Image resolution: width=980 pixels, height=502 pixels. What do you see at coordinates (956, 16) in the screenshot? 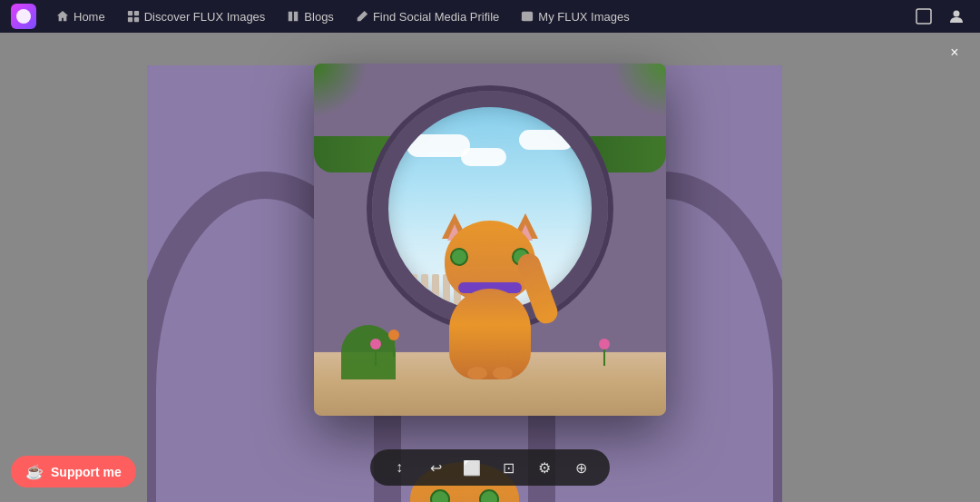
I see `user-profile-button` at bounding box center [956, 16].